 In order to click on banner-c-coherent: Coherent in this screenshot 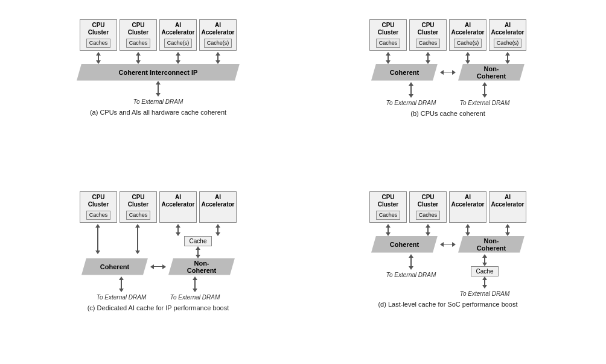, I will do `click(115, 267)`.